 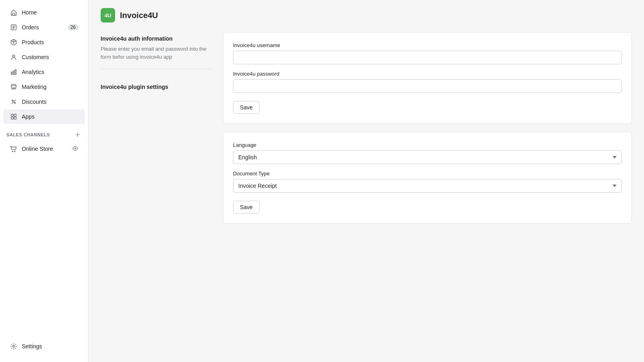 What do you see at coordinates (44, 102) in the screenshot?
I see `sidebar-item-discounts: Discounts` at bounding box center [44, 102].